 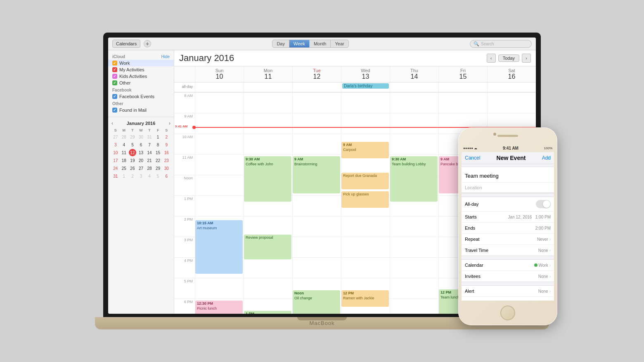 I want to click on other-checkbox, so click(x=115, y=83).